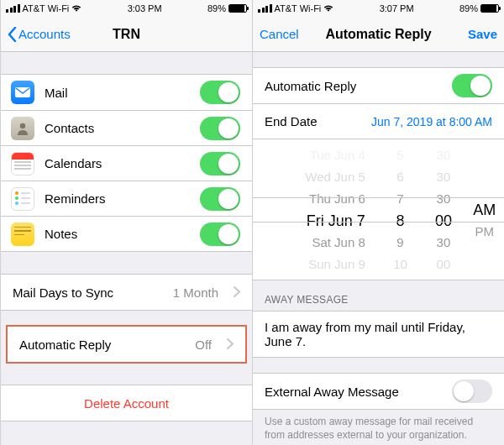 This screenshot has width=504, height=445. Describe the element at coordinates (126, 163) in the screenshot. I see `calendars-row: Calendars` at that location.